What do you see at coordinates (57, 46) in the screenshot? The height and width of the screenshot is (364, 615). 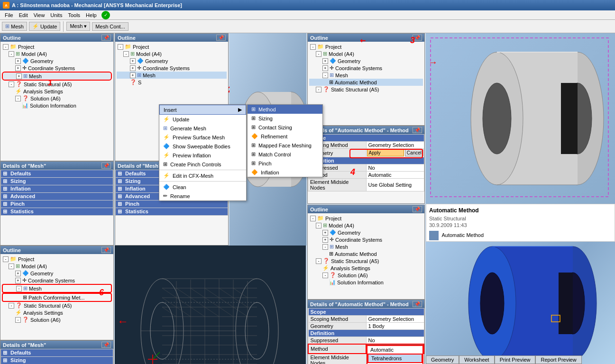 I see `tree-project-1: - 📁 Project` at bounding box center [57, 46].